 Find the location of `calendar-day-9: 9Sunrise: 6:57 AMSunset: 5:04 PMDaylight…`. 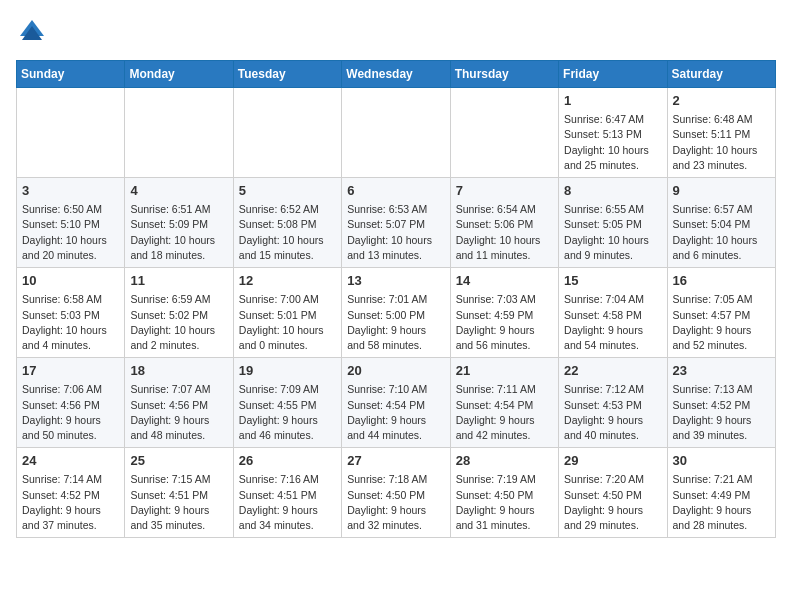

calendar-day-9: 9Sunrise: 6:57 AMSunset: 5:04 PMDaylight… is located at coordinates (721, 223).